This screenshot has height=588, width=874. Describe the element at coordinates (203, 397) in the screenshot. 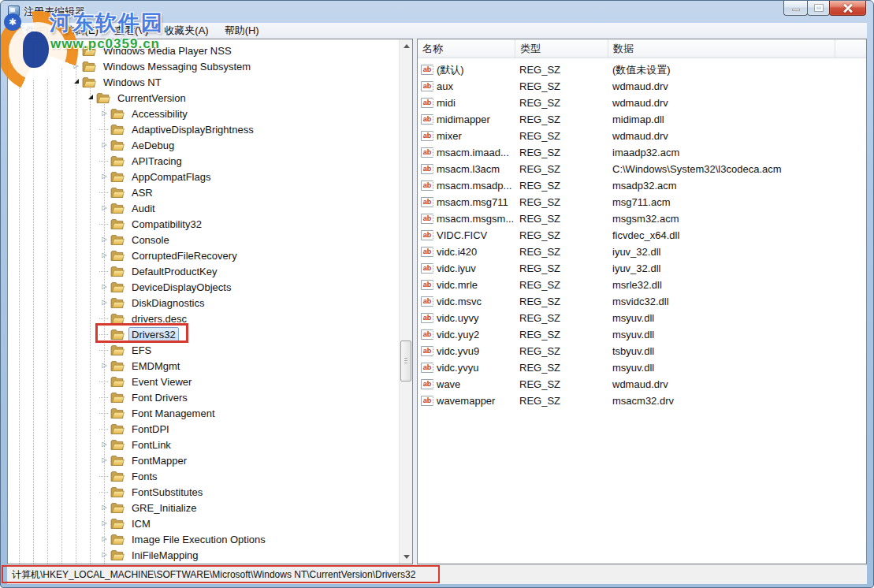

I see `tree-item: Font Drivers` at that location.